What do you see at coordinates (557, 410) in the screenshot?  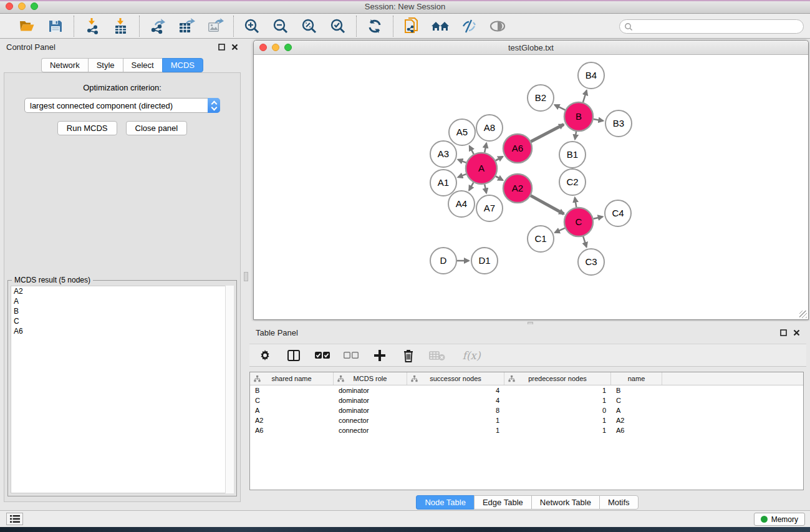 I see `cell-predecessor-nodes: 0` at bounding box center [557, 410].